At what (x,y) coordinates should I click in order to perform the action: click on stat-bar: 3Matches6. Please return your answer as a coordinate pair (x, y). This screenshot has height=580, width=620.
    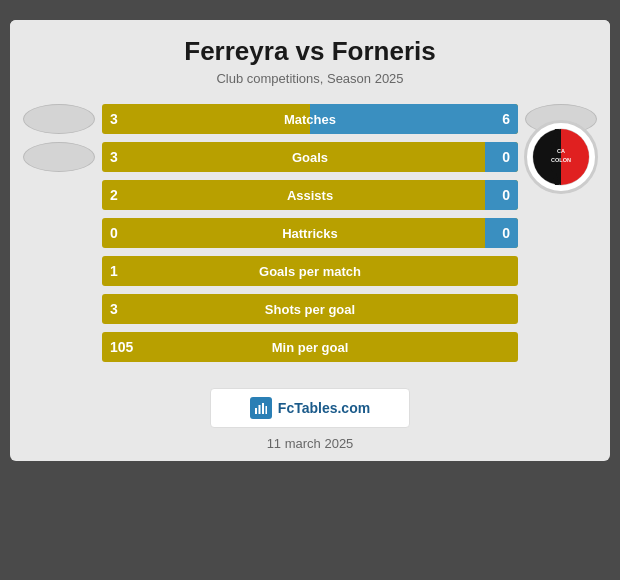
    Looking at the image, I should click on (310, 119).